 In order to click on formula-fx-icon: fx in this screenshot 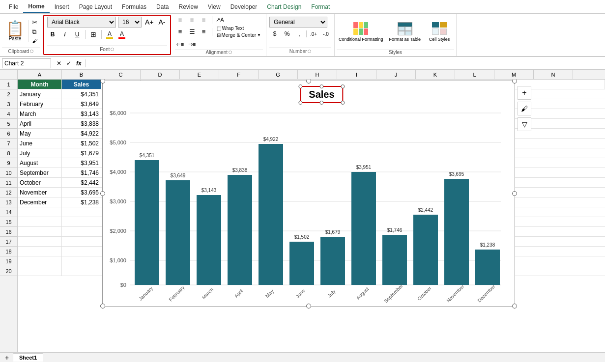, I will do `click(79, 63)`.